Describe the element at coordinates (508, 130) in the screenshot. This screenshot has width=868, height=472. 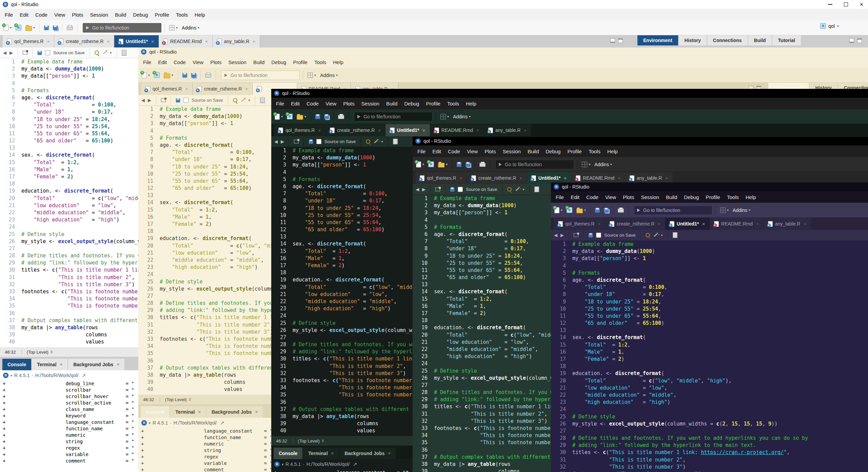
I see `tab-any-table-r: any_table.R×` at that location.